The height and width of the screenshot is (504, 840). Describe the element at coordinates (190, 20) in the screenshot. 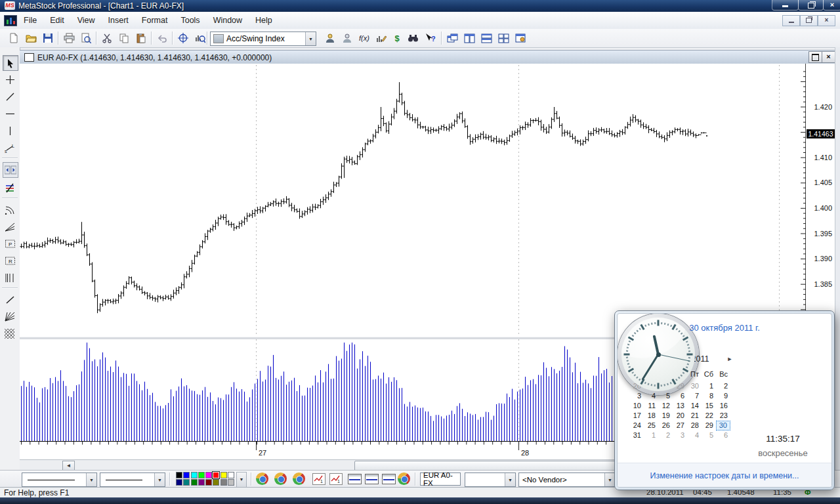

I see `menu-item-tools: Tools` at that location.